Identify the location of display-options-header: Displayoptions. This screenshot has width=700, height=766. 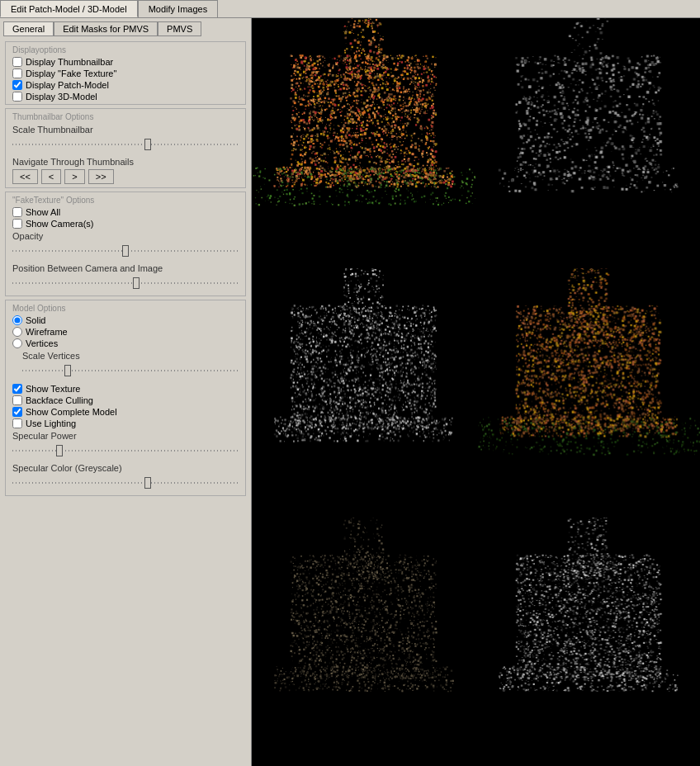
(125, 50).